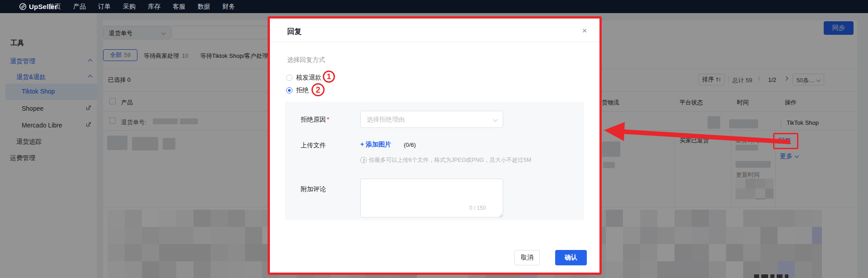  Describe the element at coordinates (289, 78) in the screenshot. I see `radio-approve-refund` at that location.